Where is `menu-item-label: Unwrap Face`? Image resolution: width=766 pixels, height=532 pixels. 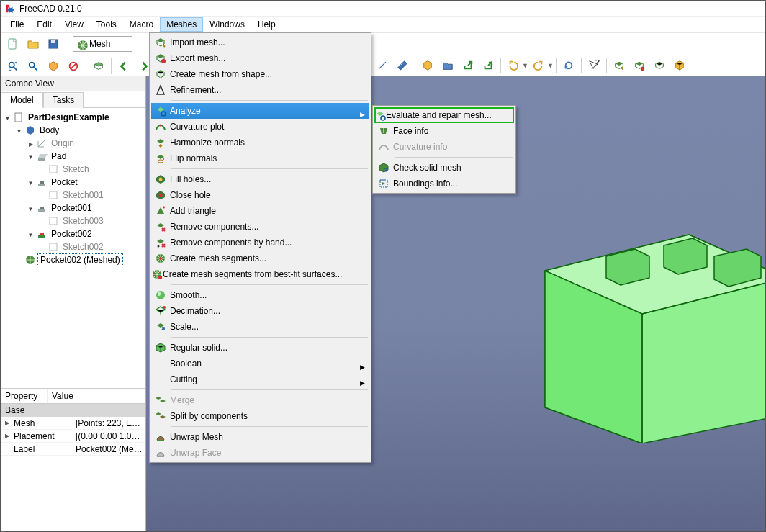
menu-item-label: Unwrap Face is located at coordinates (262, 453).